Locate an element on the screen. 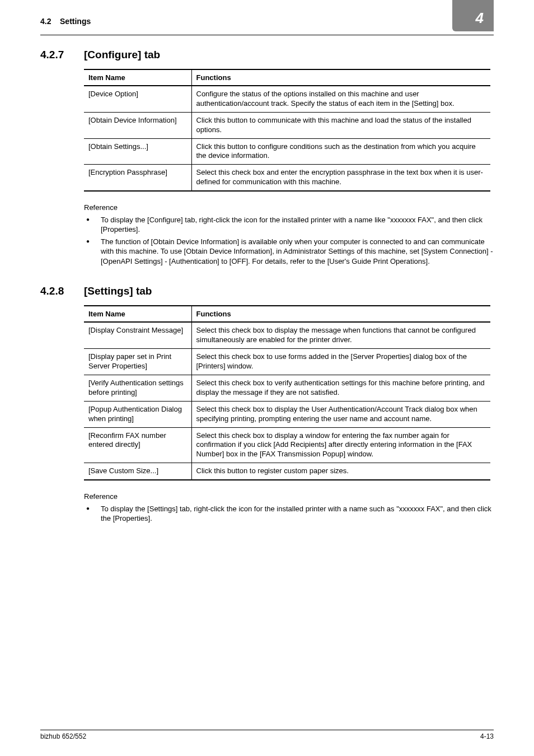  table-row: [Reconfirm FAX number entered directly] … is located at coordinates (287, 445).